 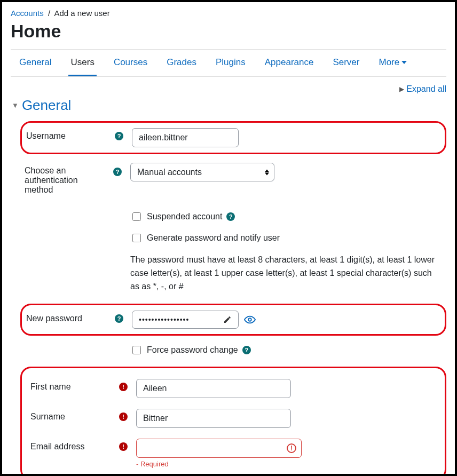 What do you see at coordinates (54, 319) in the screenshot?
I see `label-new-password: New password` at bounding box center [54, 319].